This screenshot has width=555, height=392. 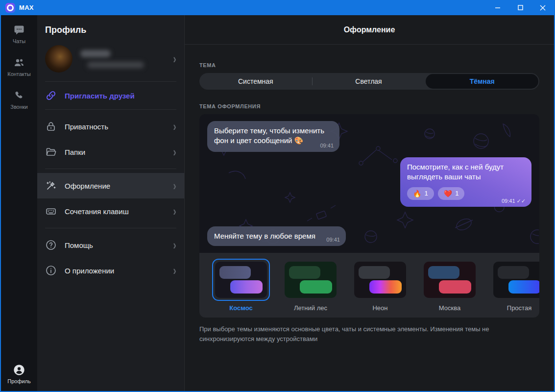 What do you see at coordinates (241, 285) in the screenshot?
I see `theme-option-cosmos: Космос` at bounding box center [241, 285].